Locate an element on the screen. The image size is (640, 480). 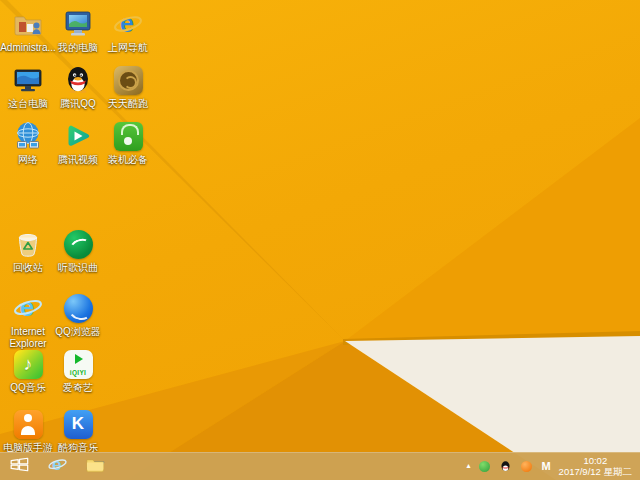
desktop-icon-internet-explorer: e Internet Explorer is located at coordinates (28, 321).